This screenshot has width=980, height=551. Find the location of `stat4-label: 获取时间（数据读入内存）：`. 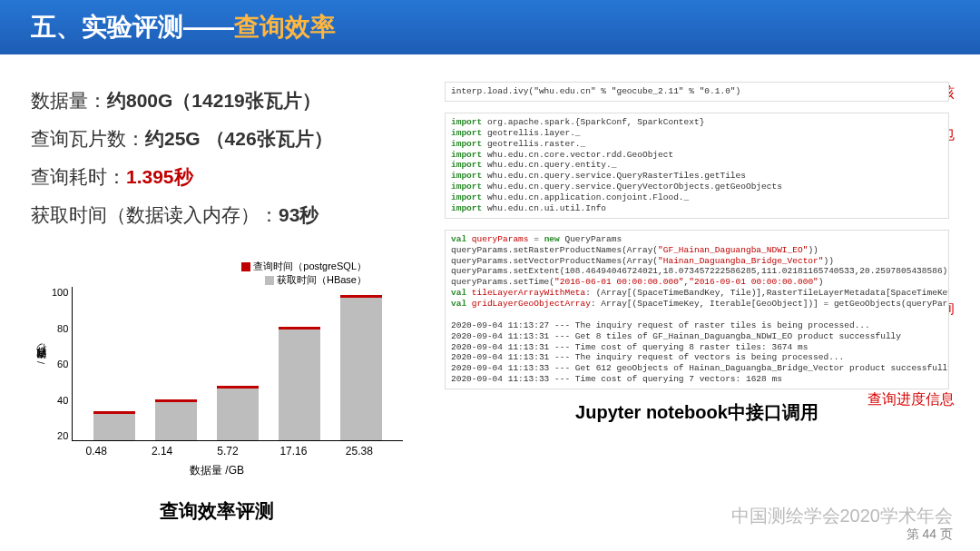

stat4-label: 获取时间（数据读入内存）： is located at coordinates (154, 214).